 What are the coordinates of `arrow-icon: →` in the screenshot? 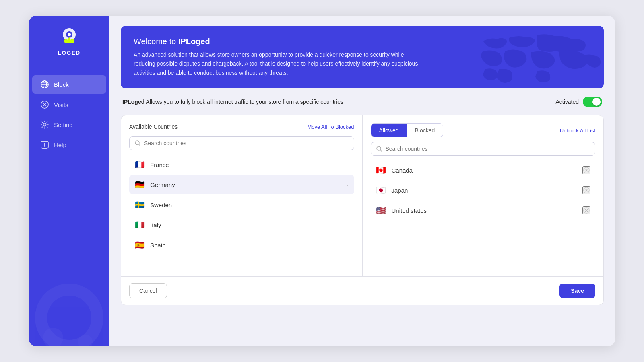 It's located at (346, 185).